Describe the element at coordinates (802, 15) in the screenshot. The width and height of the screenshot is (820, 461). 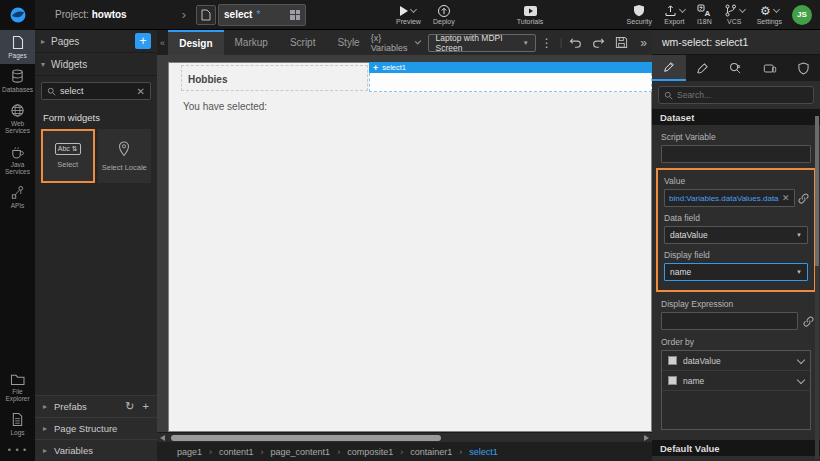
I see `user-avatar: JS` at that location.